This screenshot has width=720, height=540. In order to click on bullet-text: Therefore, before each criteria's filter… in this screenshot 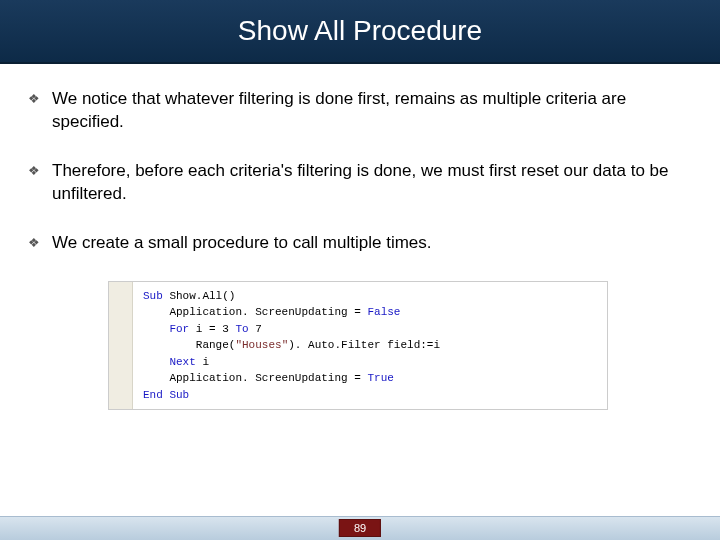, I will do `click(372, 183)`.